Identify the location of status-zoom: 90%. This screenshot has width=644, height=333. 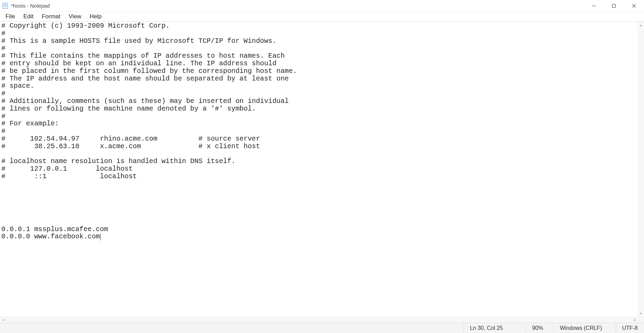
(540, 328).